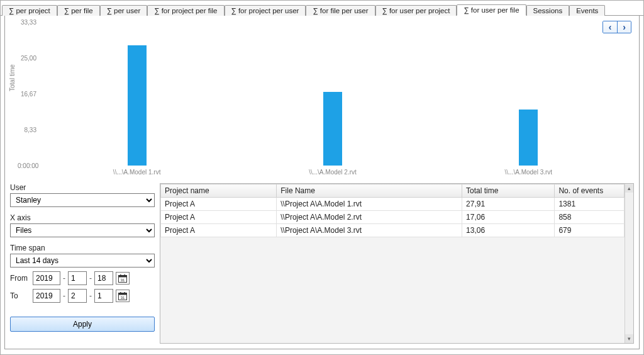 Image resolution: width=644 pixels, height=355 pixels. Describe the element at coordinates (508, 230) in the screenshot. I see `table-cell: 13,06` at that location.